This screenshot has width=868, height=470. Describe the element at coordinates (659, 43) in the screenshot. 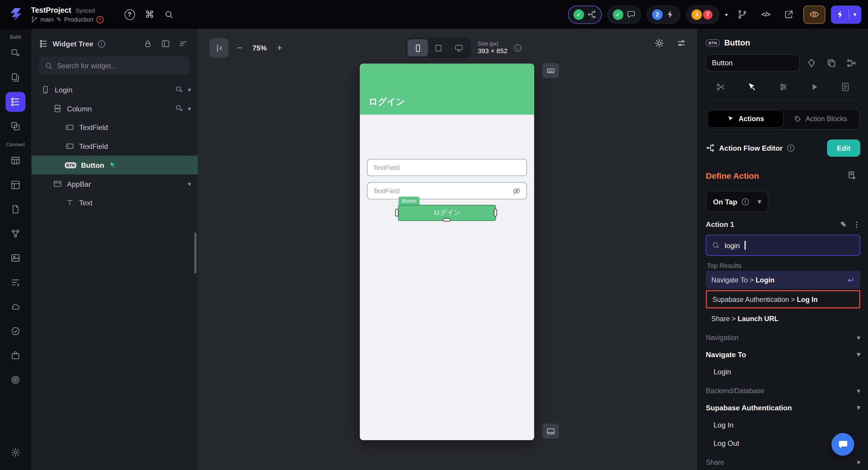

I see `theme-brightness-button` at that location.